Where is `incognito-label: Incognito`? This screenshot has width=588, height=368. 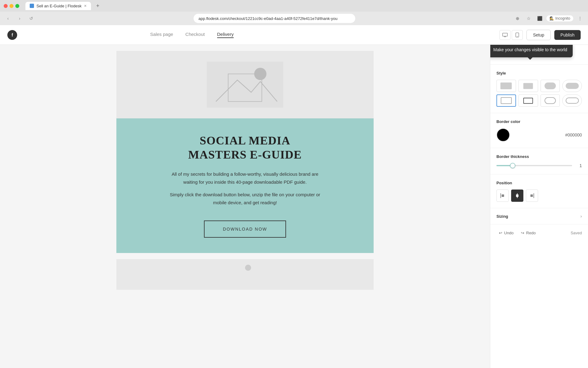
incognito-label: Incognito is located at coordinates (563, 18).